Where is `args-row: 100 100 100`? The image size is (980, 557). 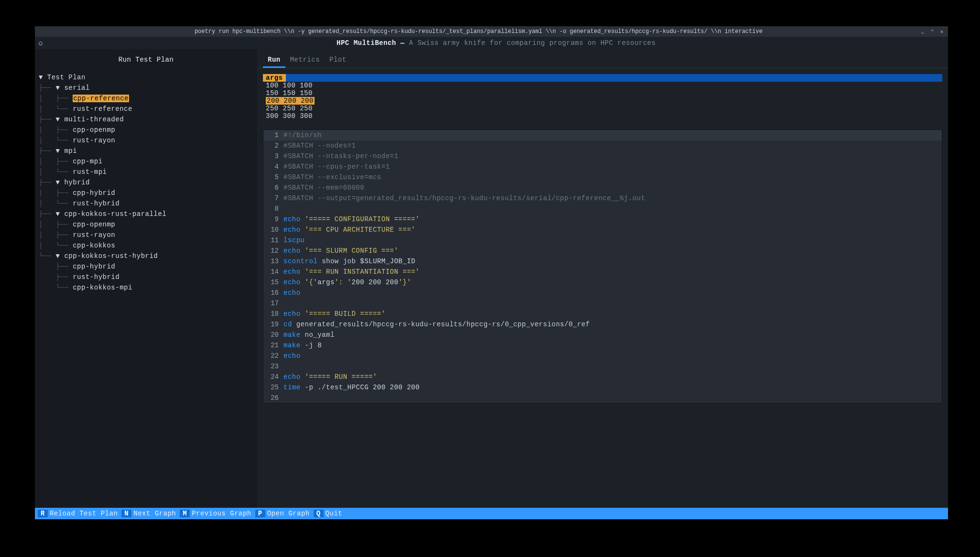 args-row: 100 100 100 is located at coordinates (602, 86).